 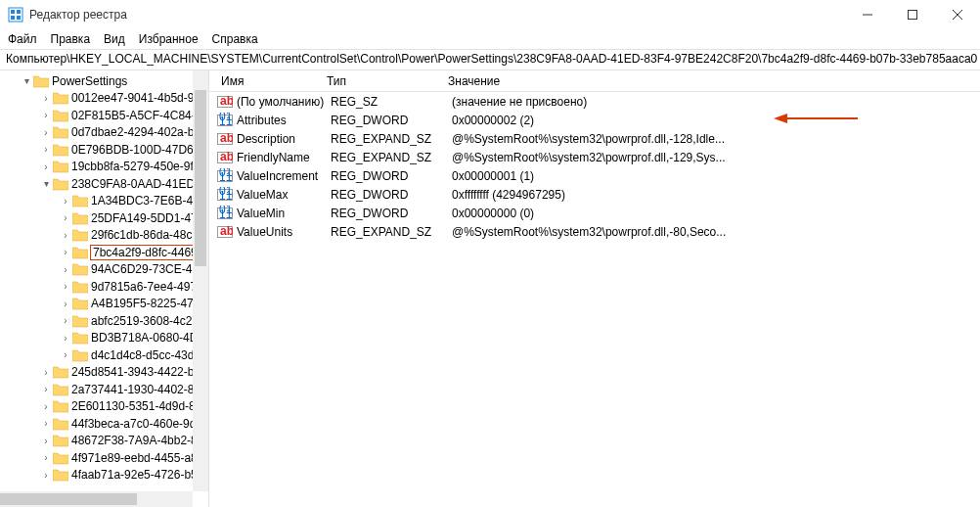 I want to click on tree-node-label: 19cbb8fa-5279-450e-9fac, so click(x=139, y=166).